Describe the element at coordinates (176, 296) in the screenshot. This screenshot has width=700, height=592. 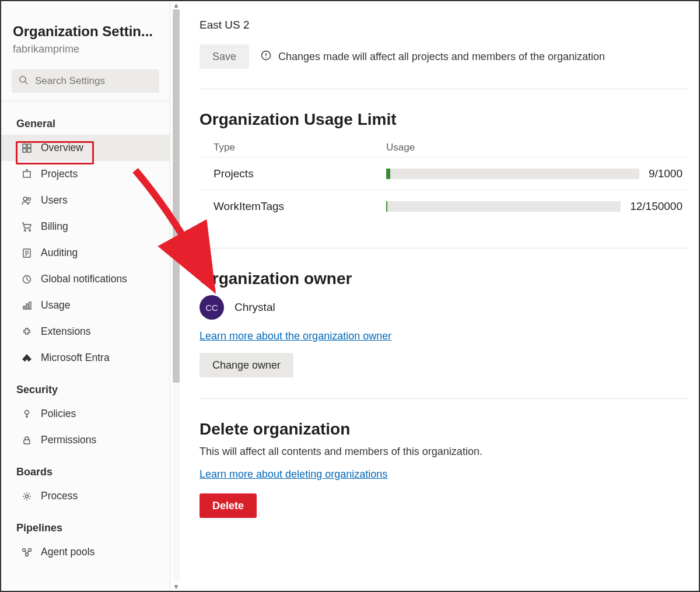
I see `sidebar-scrollbar: ▲ ▼` at that location.